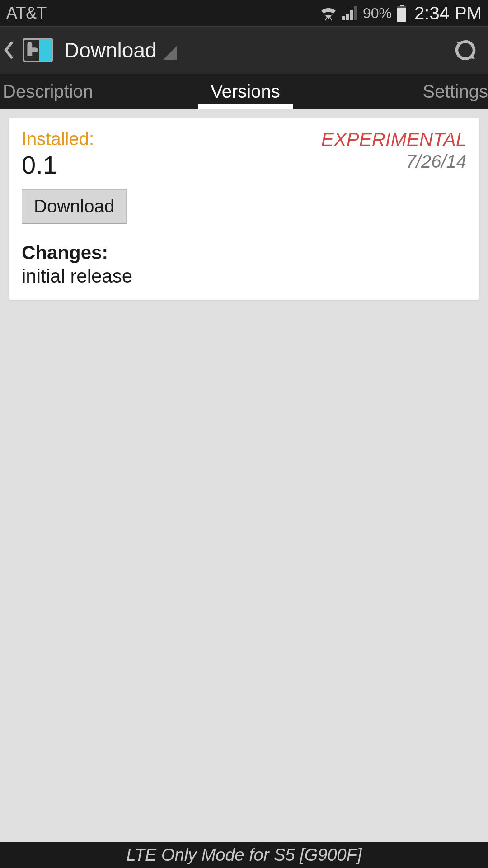  What do you see at coordinates (394, 162) in the screenshot?
I see `release-date: 7/26/14` at bounding box center [394, 162].